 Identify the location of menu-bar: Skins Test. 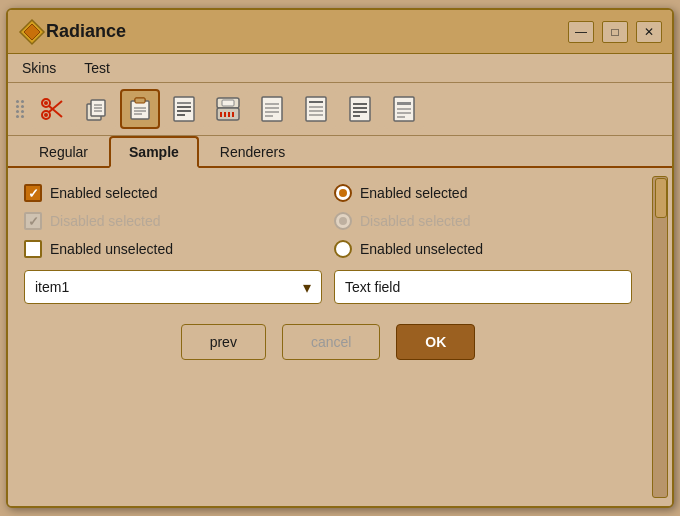
(340, 68).